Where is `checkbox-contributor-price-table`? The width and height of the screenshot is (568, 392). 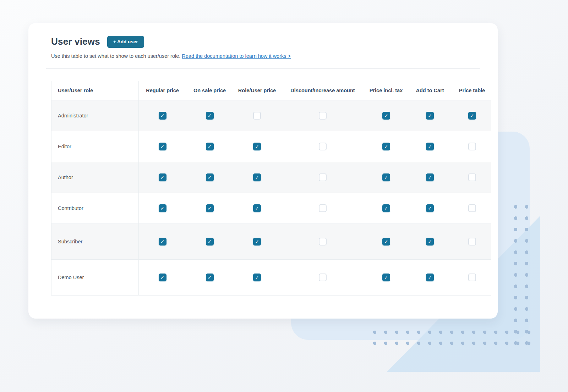 checkbox-contributor-price-table is located at coordinates (472, 208).